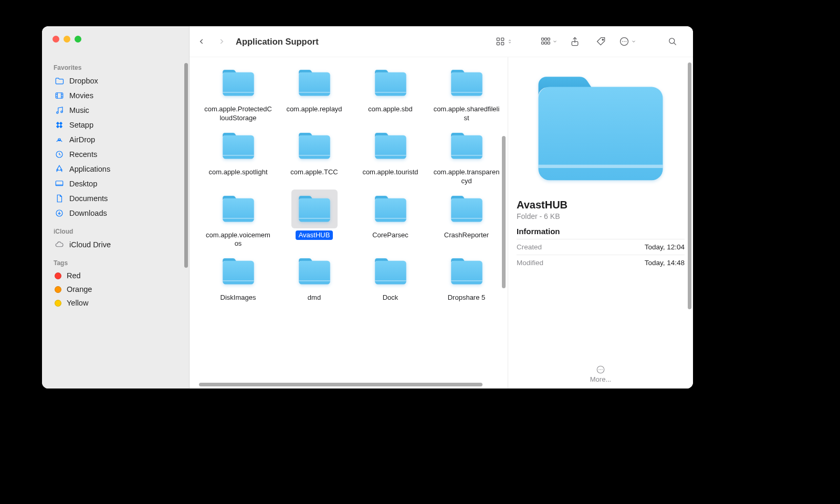 The width and height of the screenshot is (840, 504). I want to click on sidebar-section-header: Tags, so click(116, 260).